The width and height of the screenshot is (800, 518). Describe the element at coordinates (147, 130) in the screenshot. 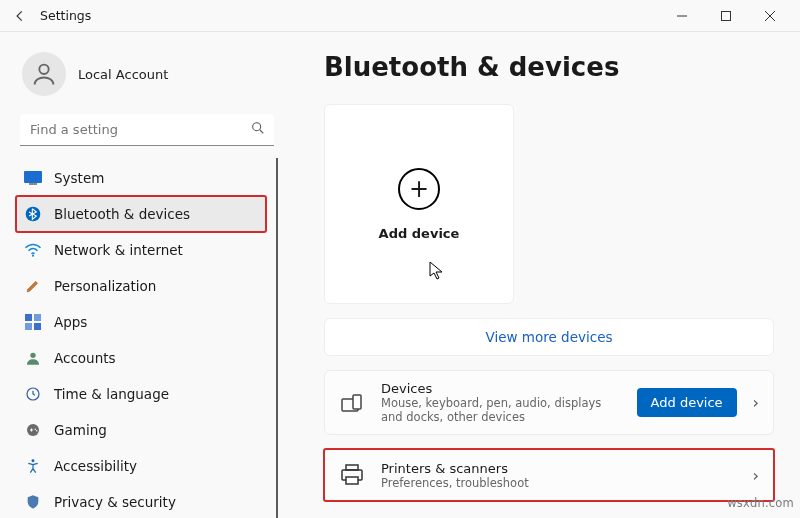

I see `search-container` at that location.